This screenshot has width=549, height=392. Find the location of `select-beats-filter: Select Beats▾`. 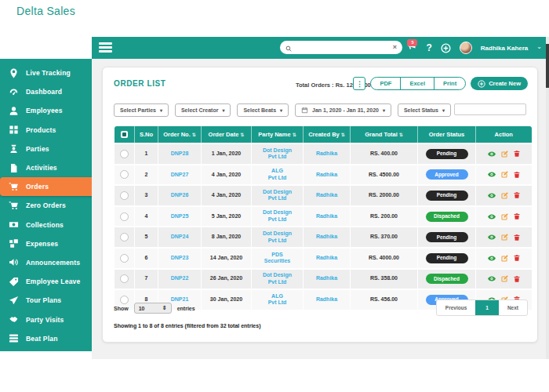

select-beats-filter: Select Beats▾ is located at coordinates (263, 110).